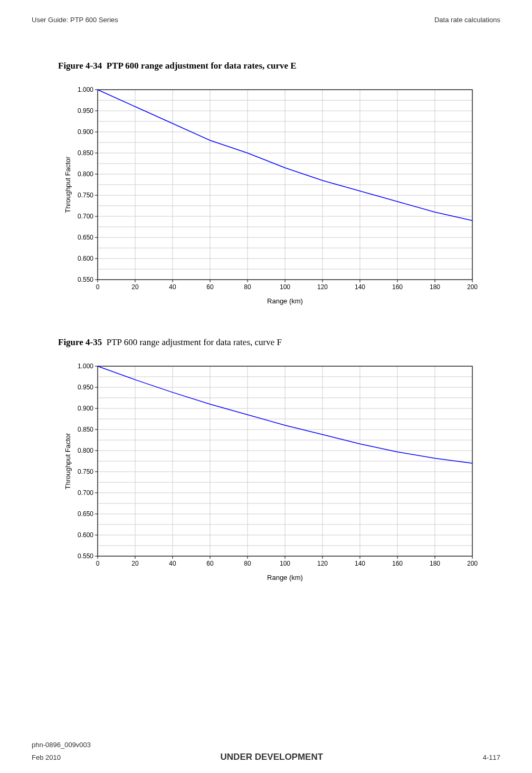  What do you see at coordinates (80, 342) in the screenshot?
I see `figure-2-label: Figure 4-35` at bounding box center [80, 342].